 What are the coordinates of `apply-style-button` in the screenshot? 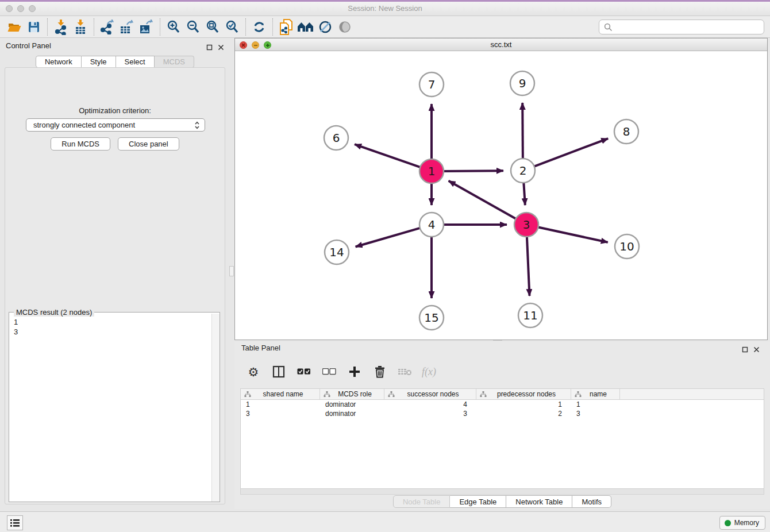 It's located at (325, 27).